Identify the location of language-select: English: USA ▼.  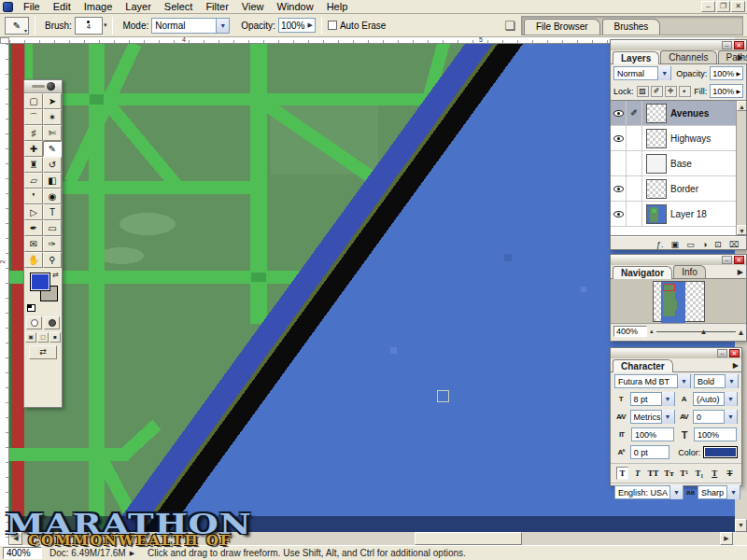
(649, 493).